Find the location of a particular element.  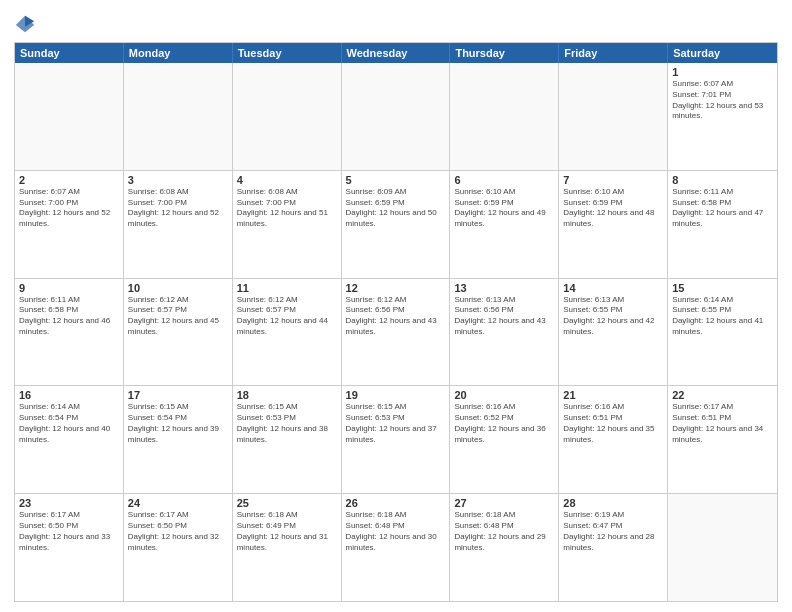

calendar-cell: 25Sunrise: 6:18 AM Sunset: 6:49 PM Dayli… is located at coordinates (288, 548).